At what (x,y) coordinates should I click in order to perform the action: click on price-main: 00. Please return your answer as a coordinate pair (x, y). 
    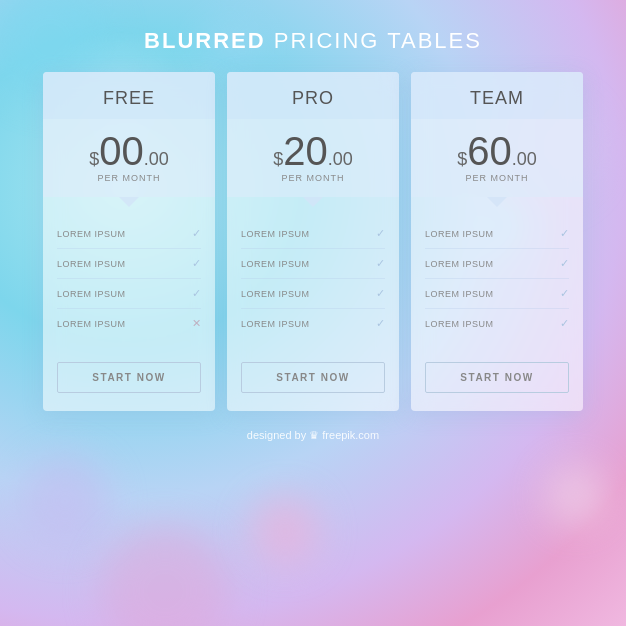
    Looking at the image, I should click on (122, 151).